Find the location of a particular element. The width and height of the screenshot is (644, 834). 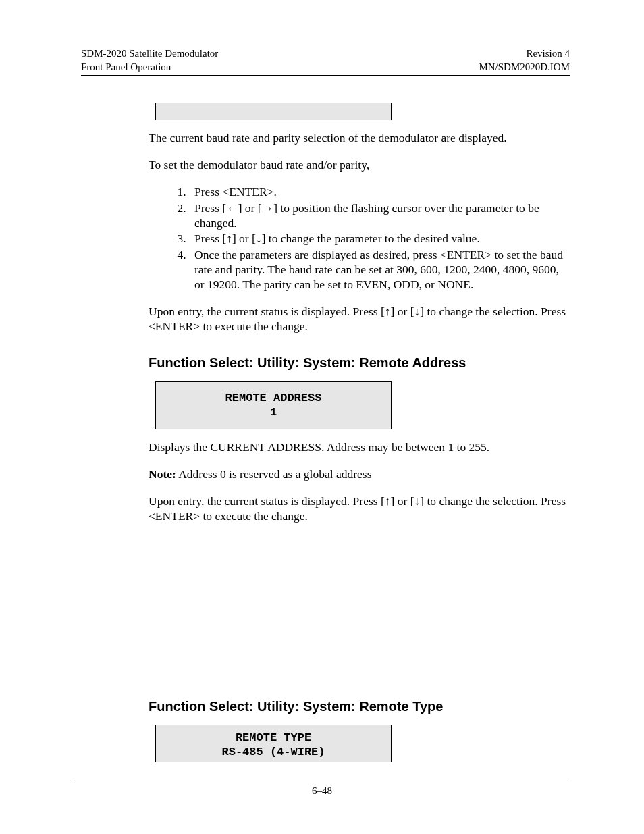

header-left-line2: Front Panel Operation is located at coordinates (150, 68).